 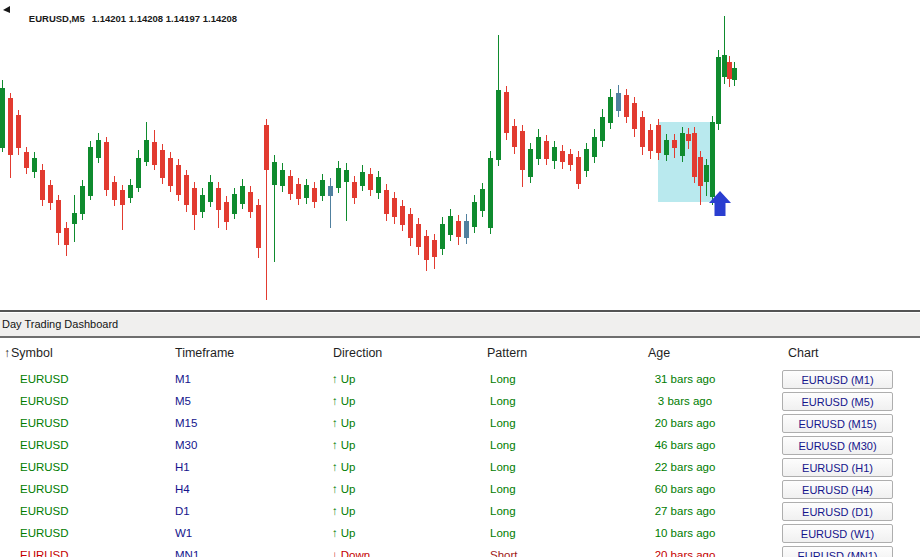 I want to click on table-row-m5: EURUSDM5↑UpLong3 bars agoEURUSD (M5), so click(x=448, y=401).